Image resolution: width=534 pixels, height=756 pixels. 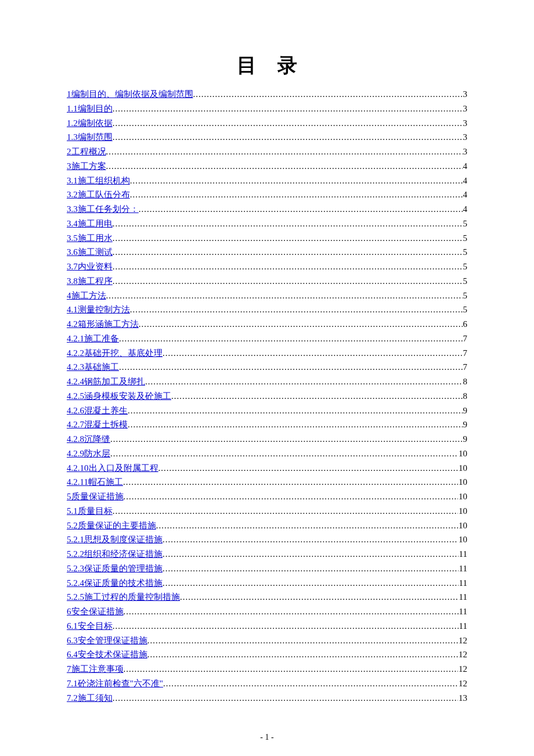 I want to click on toc-link: 6.1安全目标, so click(x=89, y=626).